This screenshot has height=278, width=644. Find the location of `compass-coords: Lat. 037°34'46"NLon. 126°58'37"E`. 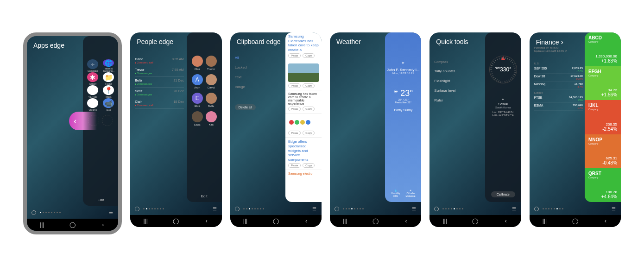

compass-coords: Lat. 037°34'46"NLon. 126°58'37"E is located at coordinates (503, 114).